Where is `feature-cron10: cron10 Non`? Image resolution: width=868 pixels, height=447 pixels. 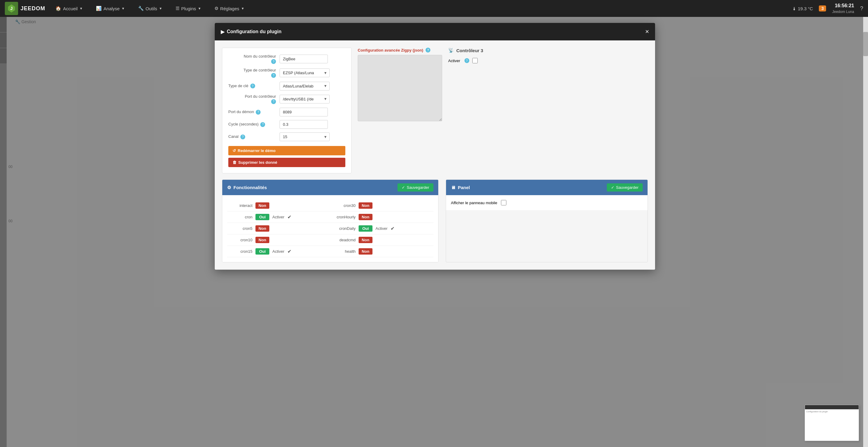
feature-cron10: cron10 Non is located at coordinates (279, 240).